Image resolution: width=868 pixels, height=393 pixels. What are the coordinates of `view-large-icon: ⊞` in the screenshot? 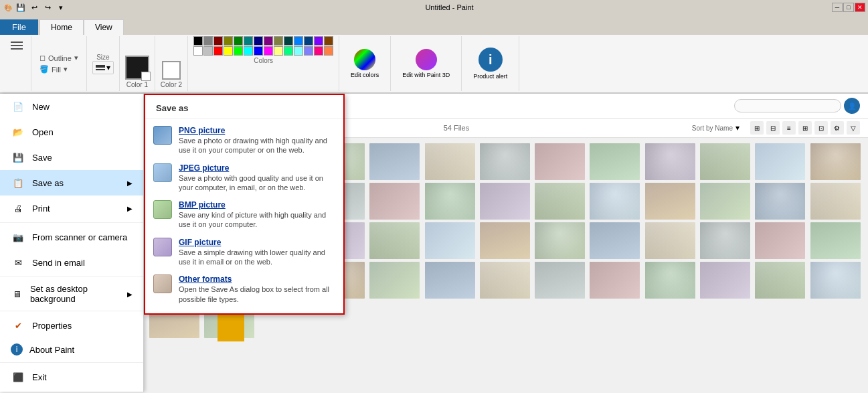 It's located at (757, 128).